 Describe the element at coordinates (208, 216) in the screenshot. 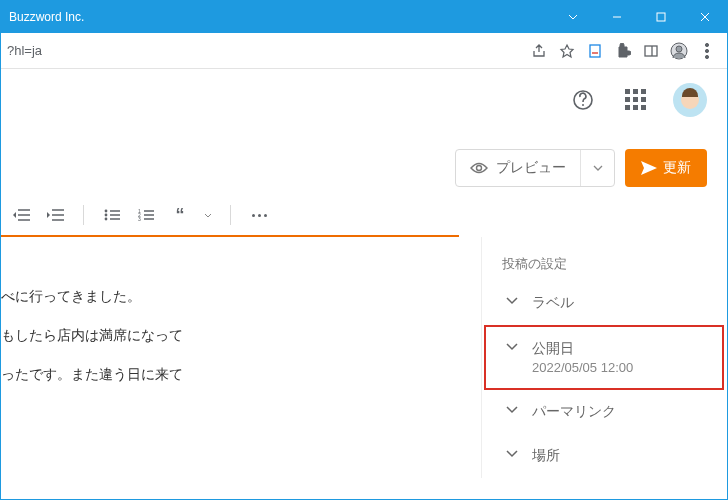

I see `chevron-down-icon` at that location.